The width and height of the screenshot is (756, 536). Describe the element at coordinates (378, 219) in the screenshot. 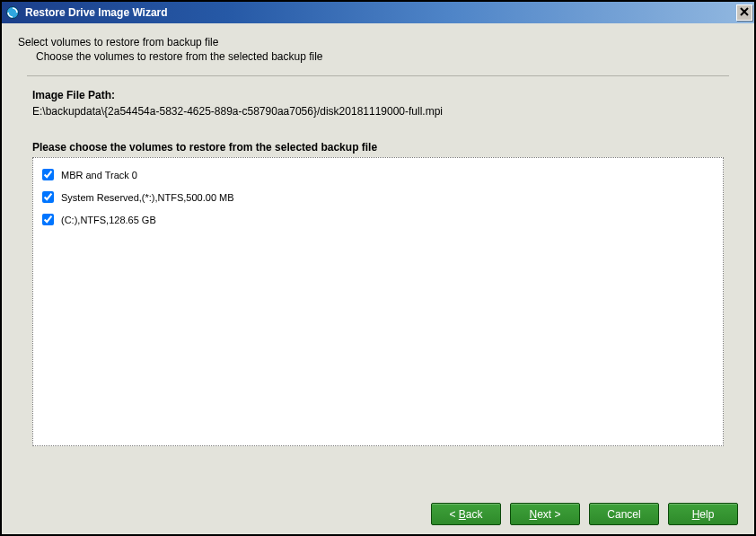

I see `volume-item: (C:),NTFS,128.65 GB` at that location.